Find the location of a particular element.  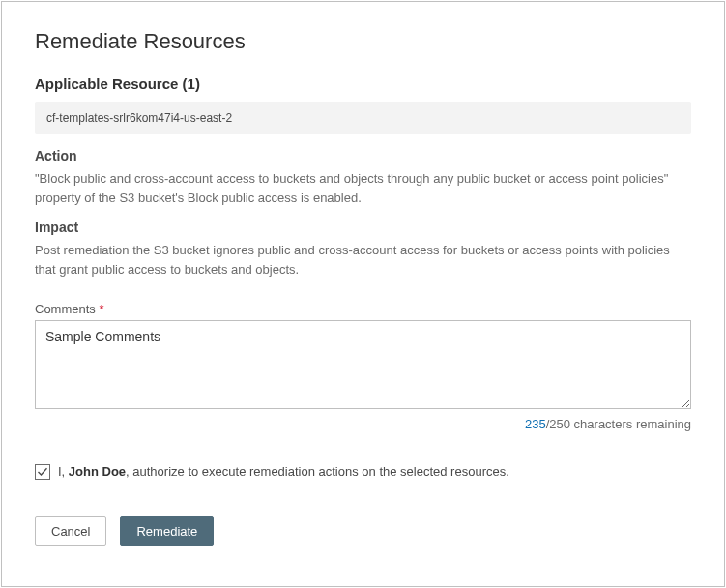

comments-label-text: Comments is located at coordinates (66, 309).